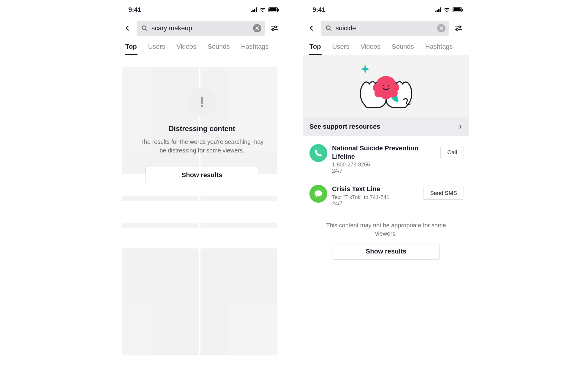 Image resolution: width=588 pixels, height=389 pixels. Describe the element at coordinates (345, 127) in the screenshot. I see `banner-cta-label: See support resources` at that location.